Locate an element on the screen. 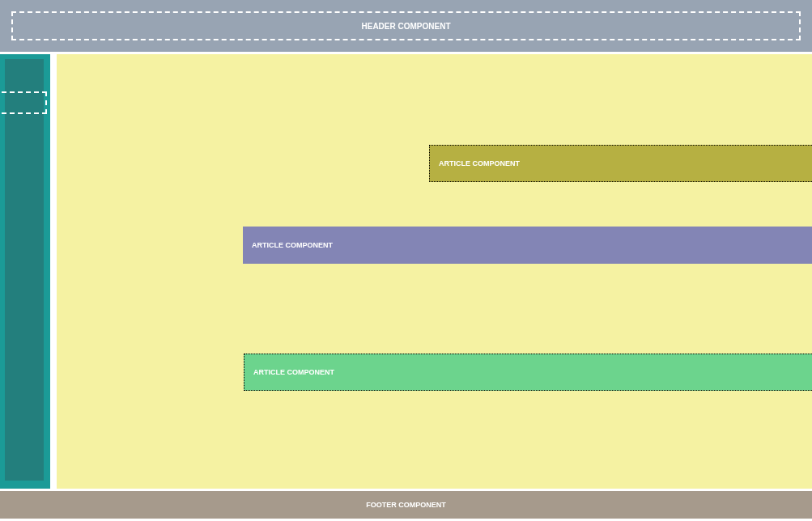 The height and width of the screenshot is (521, 812). footer-component: FOOTER COMPONENT is located at coordinates (406, 505).